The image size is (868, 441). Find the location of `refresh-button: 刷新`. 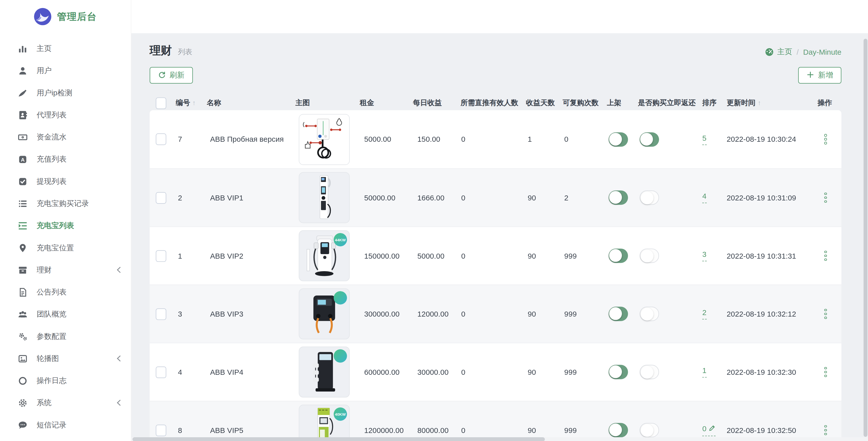

refresh-button: 刷新 is located at coordinates (171, 75).